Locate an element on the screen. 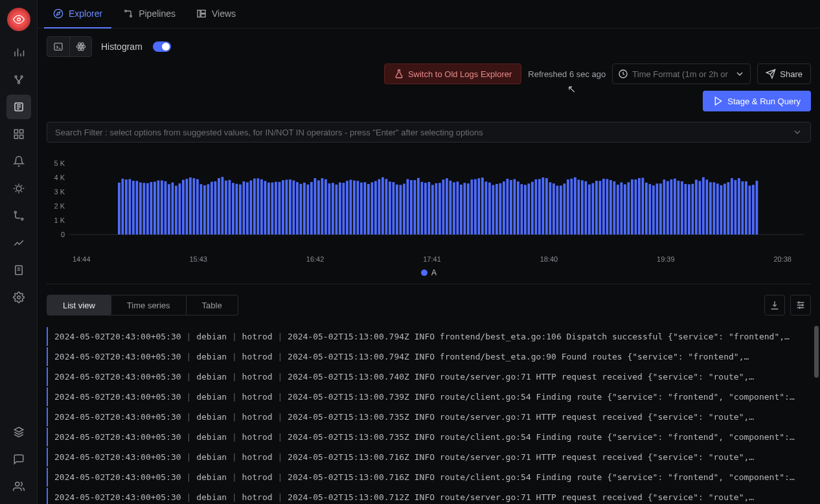 This screenshot has height=504, width=820. sidebar-item-usage is located at coordinates (19, 243).